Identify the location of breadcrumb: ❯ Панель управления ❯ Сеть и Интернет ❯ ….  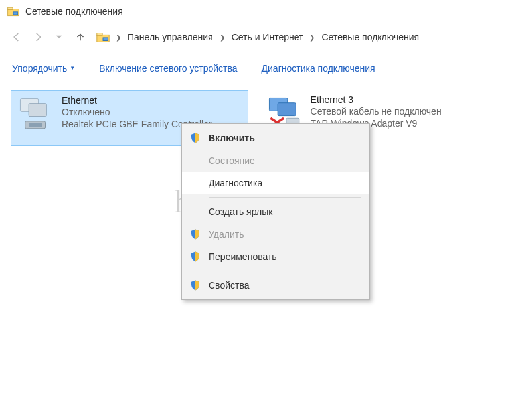
(259, 37).